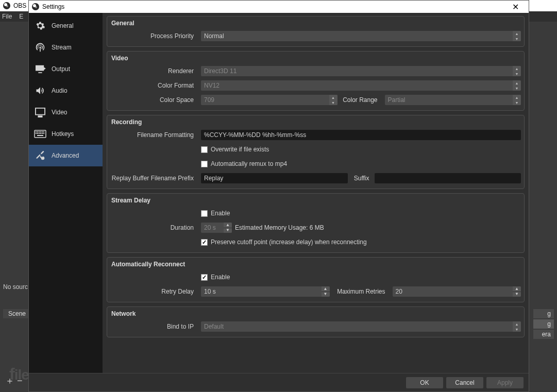  Describe the element at coordinates (279, 228) in the screenshot. I see `estimated-memory-label: Estimated Memory Usage: 6 MB` at that location.